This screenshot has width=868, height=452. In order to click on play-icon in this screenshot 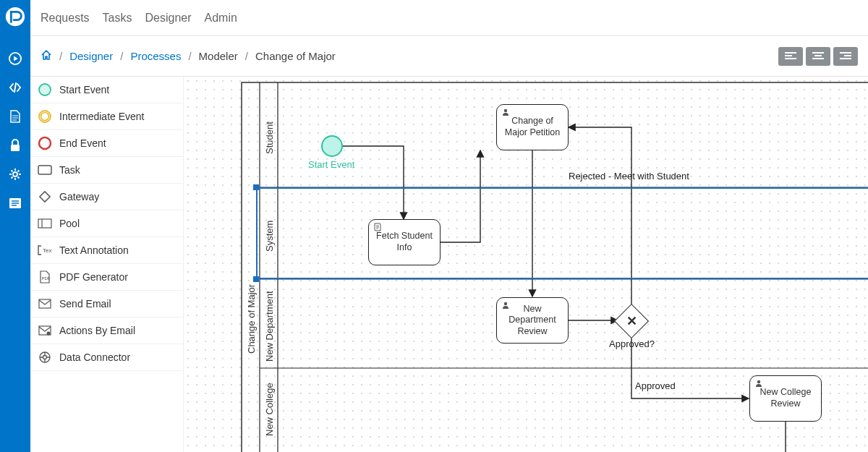, I will do `click(15, 59)`.